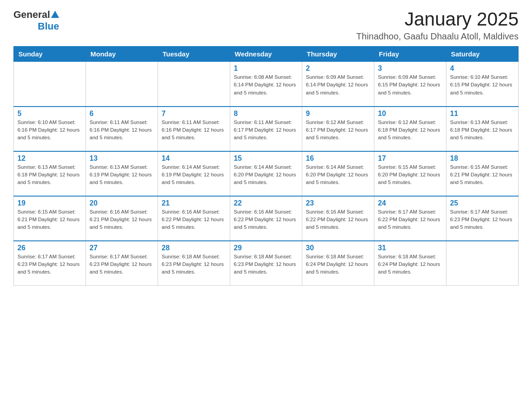  What do you see at coordinates (410, 130) in the screenshot?
I see `day-info: Sunrise: 6:12 AM Sunset: 6:18 PM Dayligh…` at bounding box center [410, 130].